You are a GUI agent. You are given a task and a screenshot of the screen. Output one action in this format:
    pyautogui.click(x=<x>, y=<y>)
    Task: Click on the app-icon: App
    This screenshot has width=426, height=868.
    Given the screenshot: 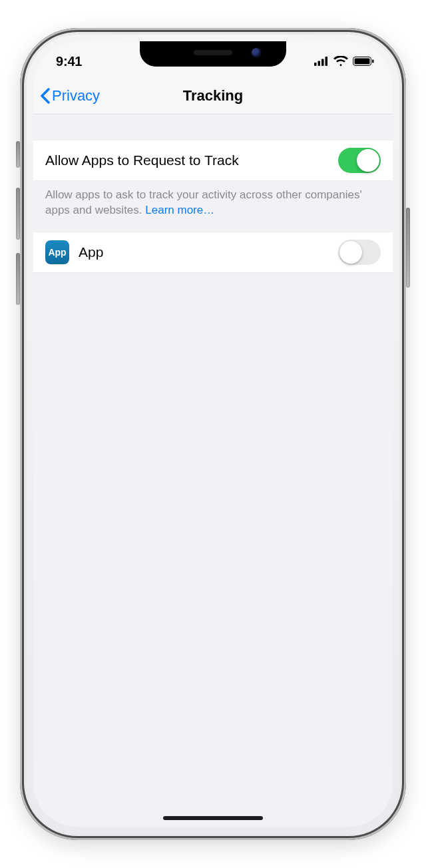 What is the action you would take?
    pyautogui.click(x=57, y=252)
    